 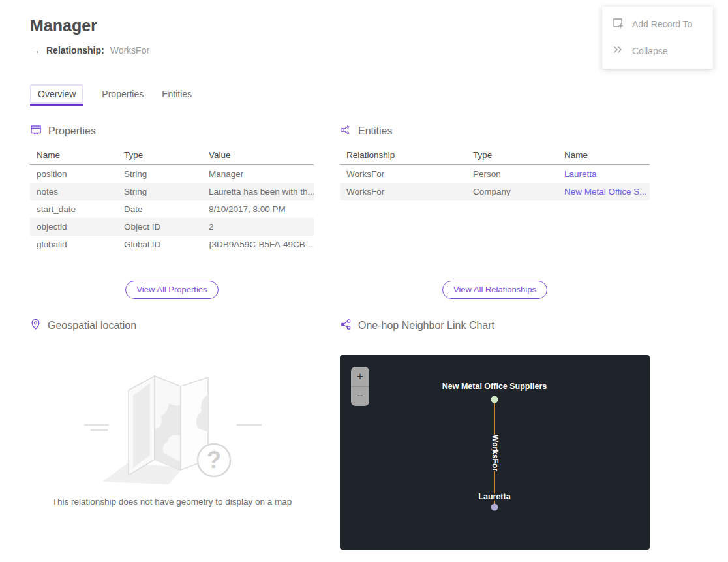 I want to click on cell-type: Object ID, so click(x=160, y=227).